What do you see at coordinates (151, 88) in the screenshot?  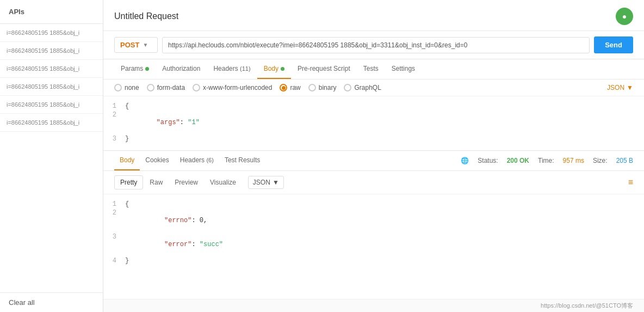 I see `radio-circle-form-data` at bounding box center [151, 88].